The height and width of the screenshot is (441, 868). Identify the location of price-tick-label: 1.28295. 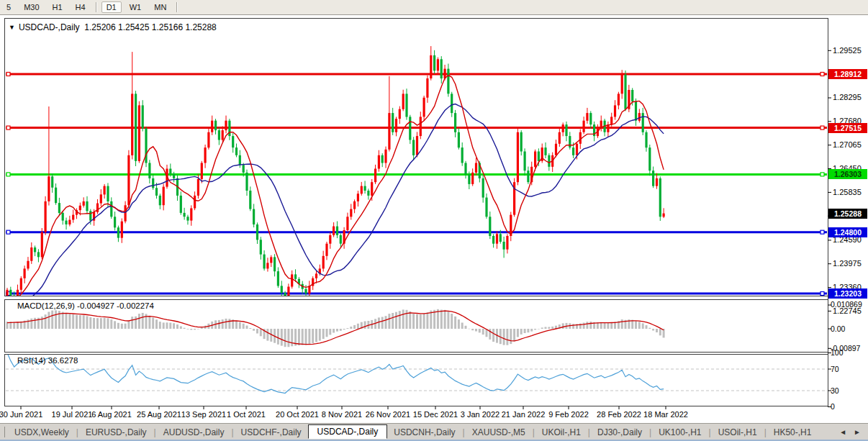
(847, 97).